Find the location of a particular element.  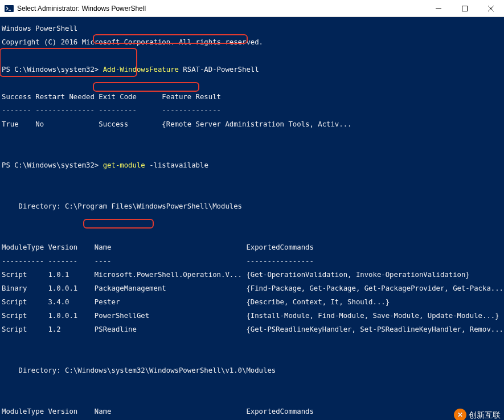

watermark-text: 创新互联 is located at coordinates (485, 415).